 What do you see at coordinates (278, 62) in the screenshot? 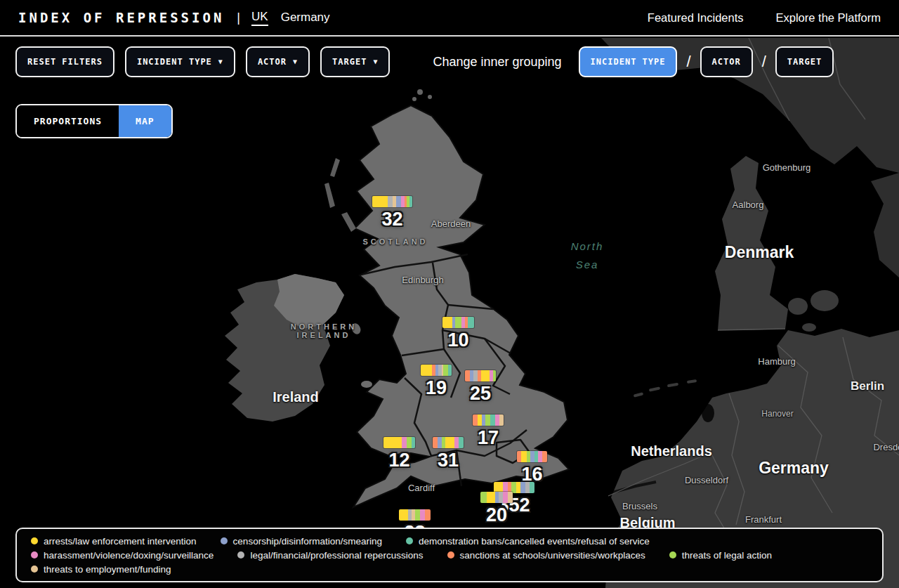
I see `filter-dropdown-actor: ACTOR▼` at bounding box center [278, 62].